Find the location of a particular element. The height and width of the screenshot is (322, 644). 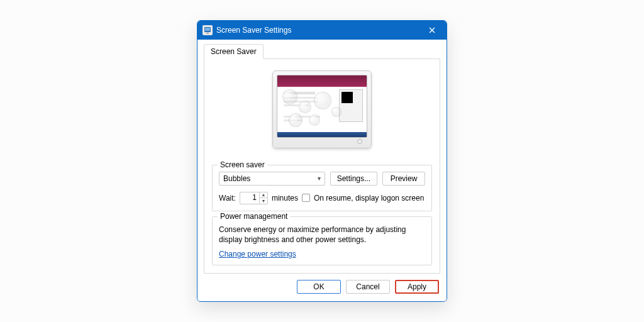

tab-screen-saver: Screen Saver is located at coordinates (234, 52).